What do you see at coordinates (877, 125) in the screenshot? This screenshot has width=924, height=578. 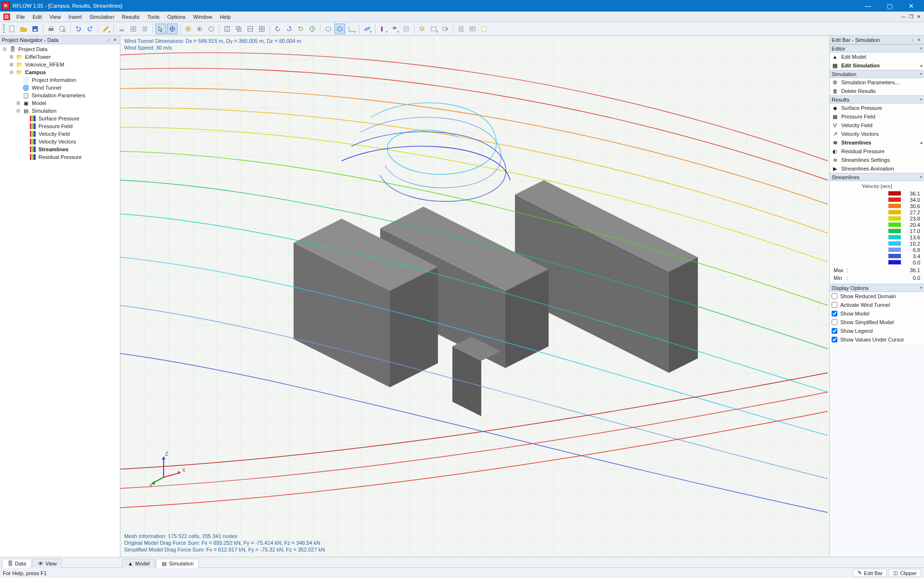 I see `result-velocity-field: VVelocity Field` at bounding box center [877, 125].